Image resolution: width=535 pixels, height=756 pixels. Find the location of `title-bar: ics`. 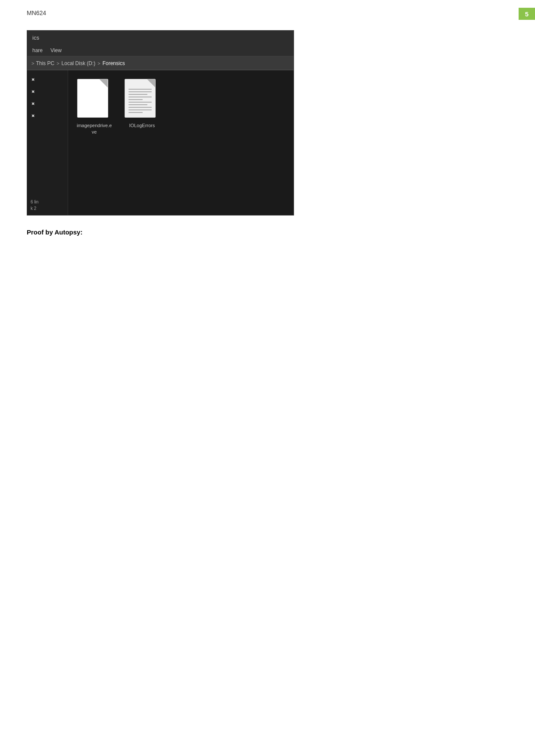

title-bar: ics is located at coordinates (160, 37).